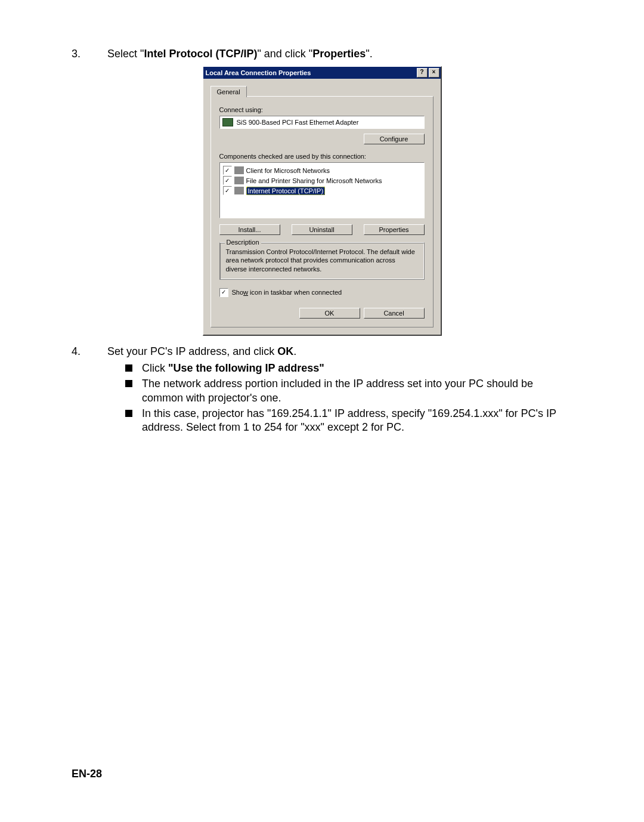 The height and width of the screenshot is (822, 644). I want to click on step4-number: 4., so click(89, 352).